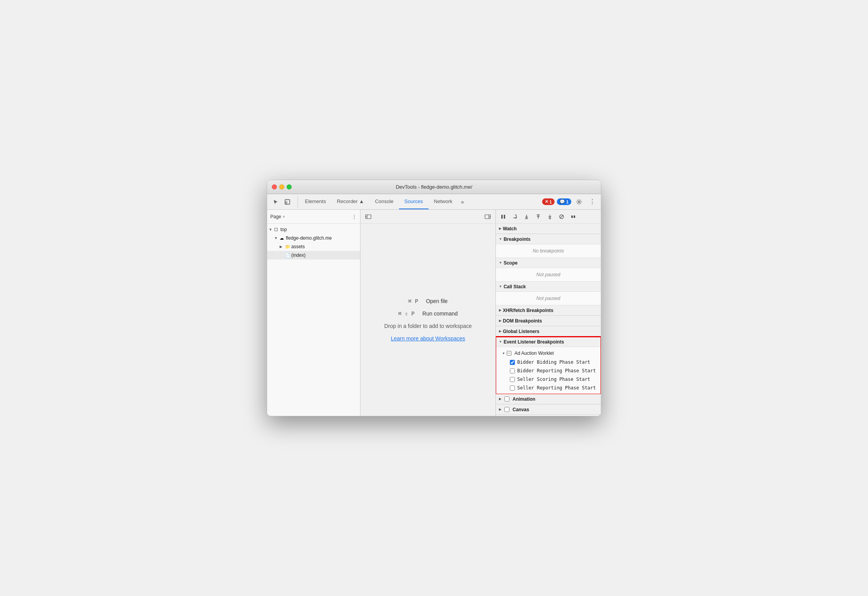 This screenshot has width=868, height=596. What do you see at coordinates (313, 230) in the screenshot?
I see `tree-item-top: ▼ ☐ top` at bounding box center [313, 230].